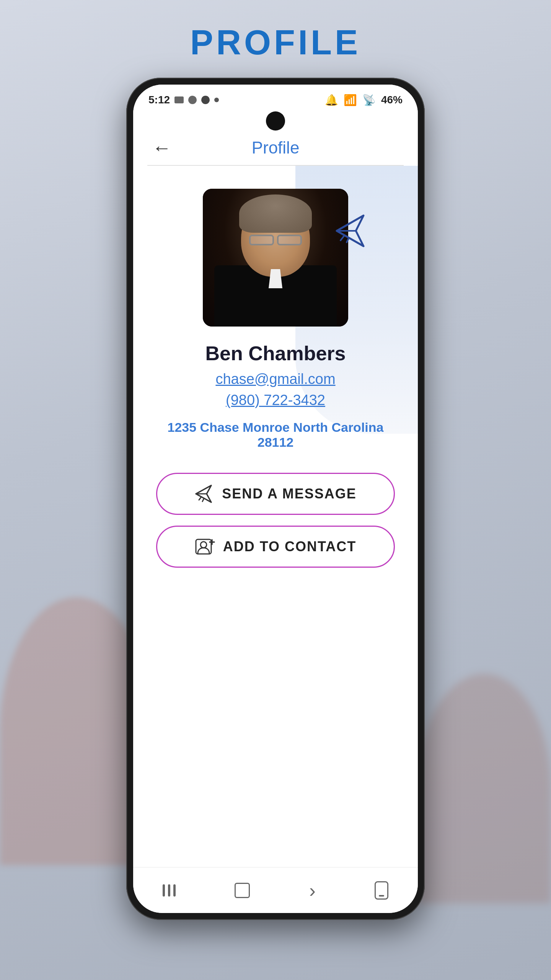  Describe the element at coordinates (312, 890) in the screenshot. I see `nav-back-button: ‹` at that location.